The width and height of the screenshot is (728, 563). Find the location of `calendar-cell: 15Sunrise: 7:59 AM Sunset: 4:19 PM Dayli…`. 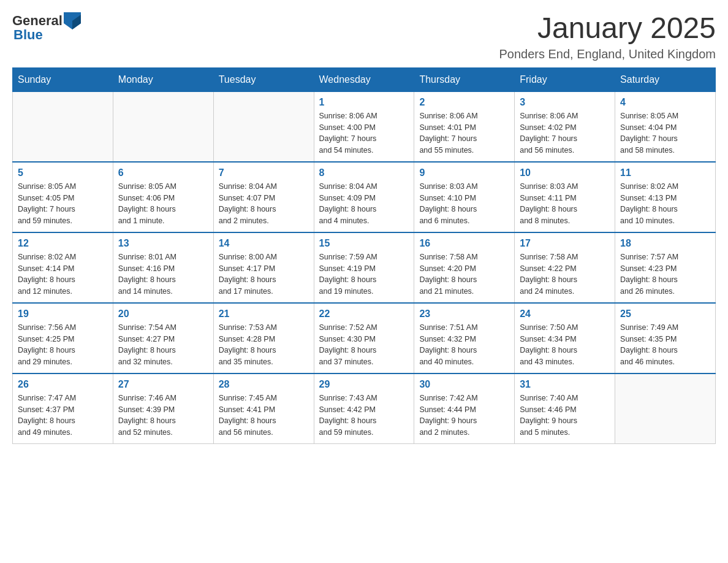

calendar-cell: 15Sunrise: 7:59 AM Sunset: 4:19 PM Dayli… is located at coordinates (364, 267).